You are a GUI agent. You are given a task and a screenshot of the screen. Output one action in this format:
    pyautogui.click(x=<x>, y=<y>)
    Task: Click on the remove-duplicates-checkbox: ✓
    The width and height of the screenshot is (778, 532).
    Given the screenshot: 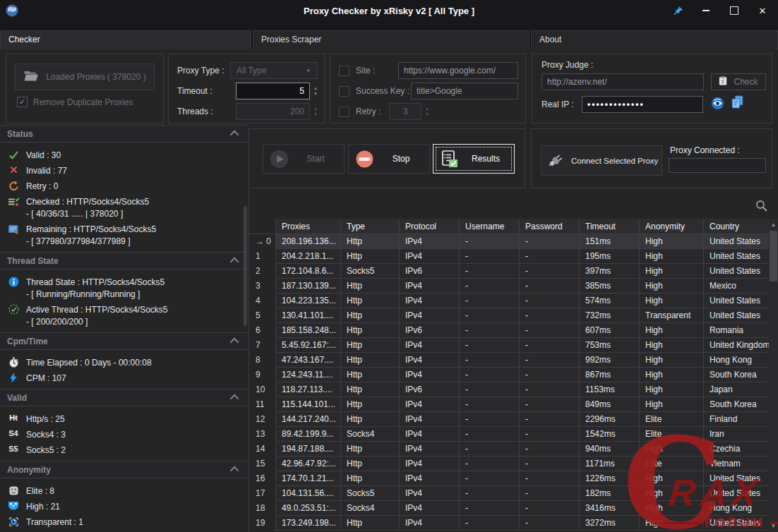 What is the action you would take?
    pyautogui.click(x=23, y=102)
    